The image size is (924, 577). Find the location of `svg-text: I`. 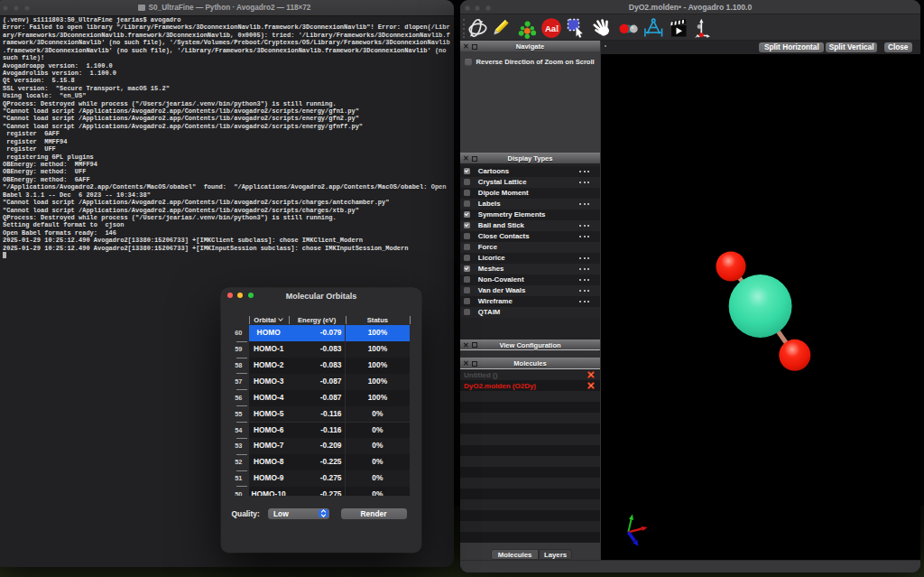

svg-text: I is located at coordinates (558, 28).